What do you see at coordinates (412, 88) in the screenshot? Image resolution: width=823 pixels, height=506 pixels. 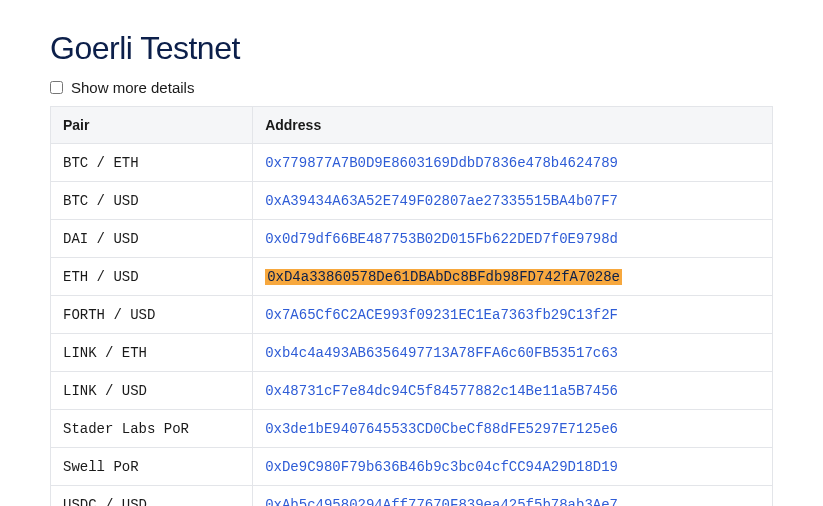 I see `show-more-details-row: Show more details` at bounding box center [412, 88].